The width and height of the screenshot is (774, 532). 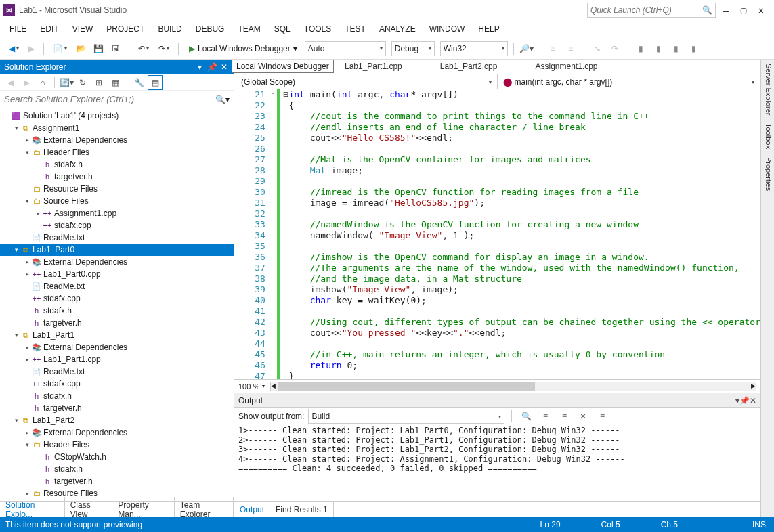 I want to click on tree-item: ▾🗀Source Files, so click(x=116, y=201).